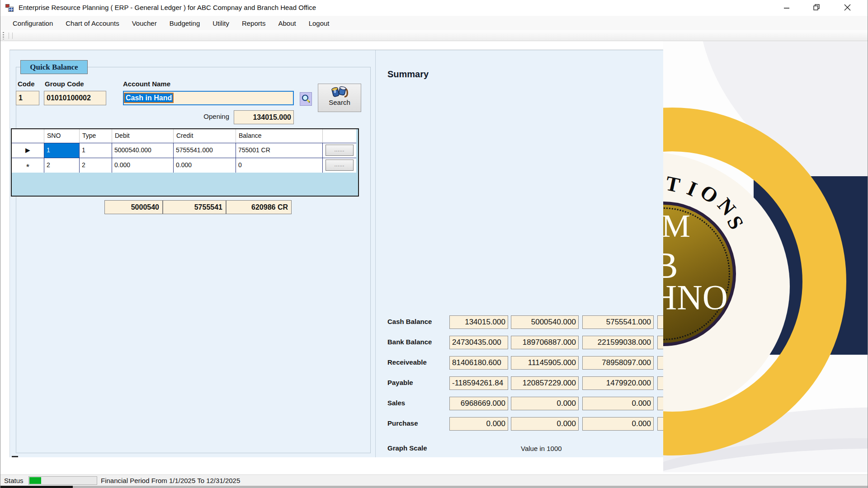 The width and height of the screenshot is (868, 488). I want to click on sales-field-3: 0.000, so click(618, 404).